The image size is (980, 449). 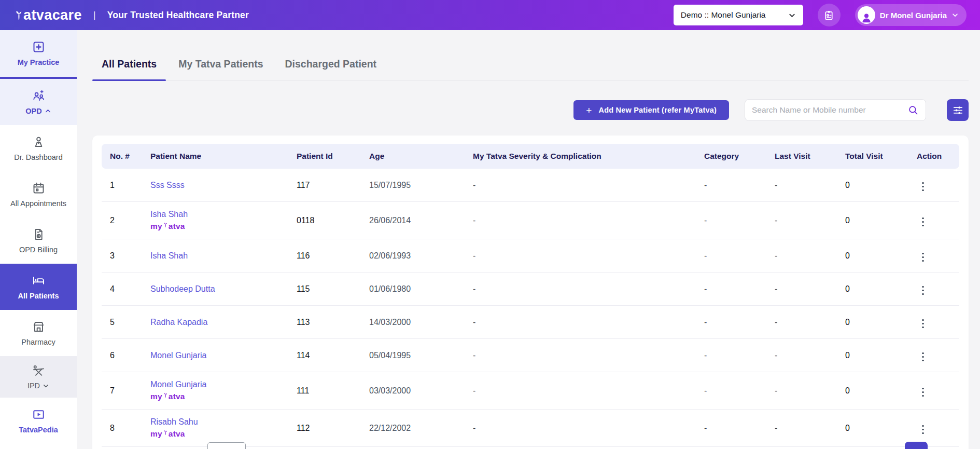 What do you see at coordinates (530, 428) in the screenshot?
I see `table-row: 8Risabh Sahumyatva11222/12/2002---0` at bounding box center [530, 428].